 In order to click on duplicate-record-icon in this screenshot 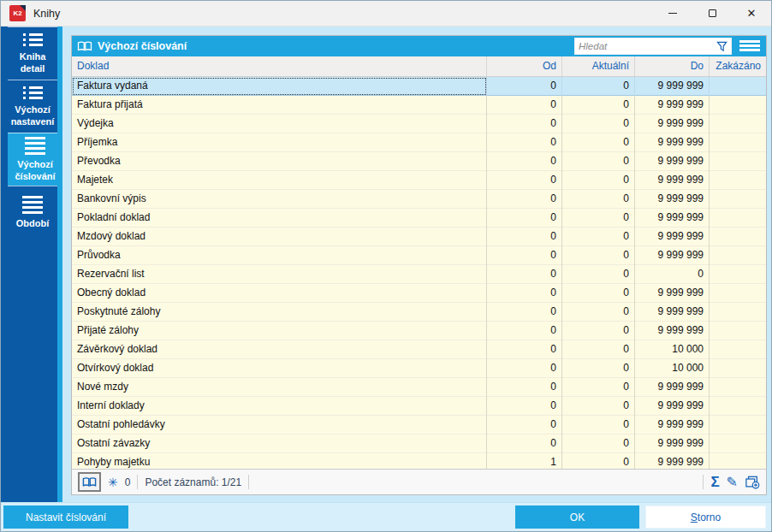, I will do `click(752, 482)`.